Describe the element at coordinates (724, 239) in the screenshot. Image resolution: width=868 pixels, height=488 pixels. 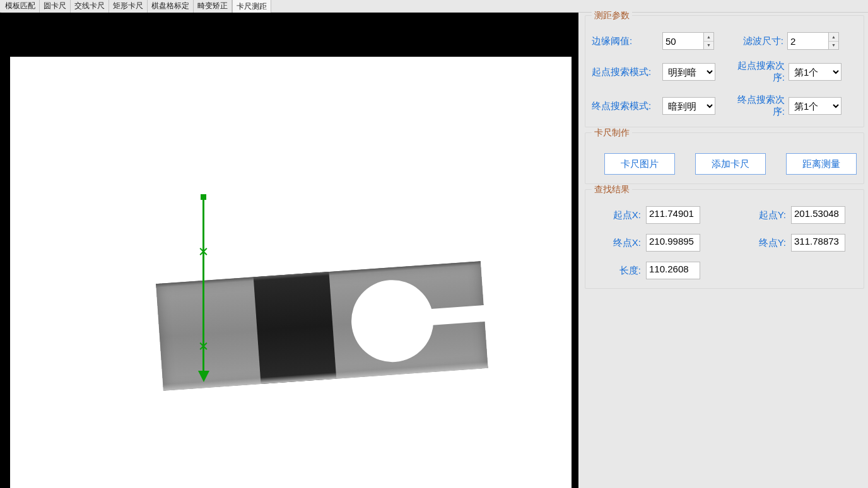
I see `group-result: 查找结果 起点X: 211.74901 起点Y: 201.53048 终点X: …` at that location.